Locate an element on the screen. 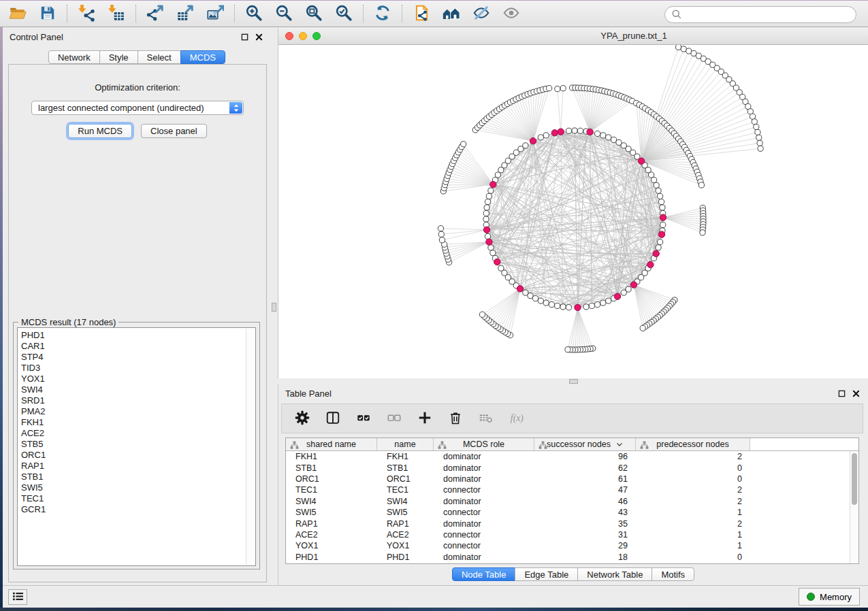 The image size is (868, 611). cell-mcds-role: connector is located at coordinates (484, 546).